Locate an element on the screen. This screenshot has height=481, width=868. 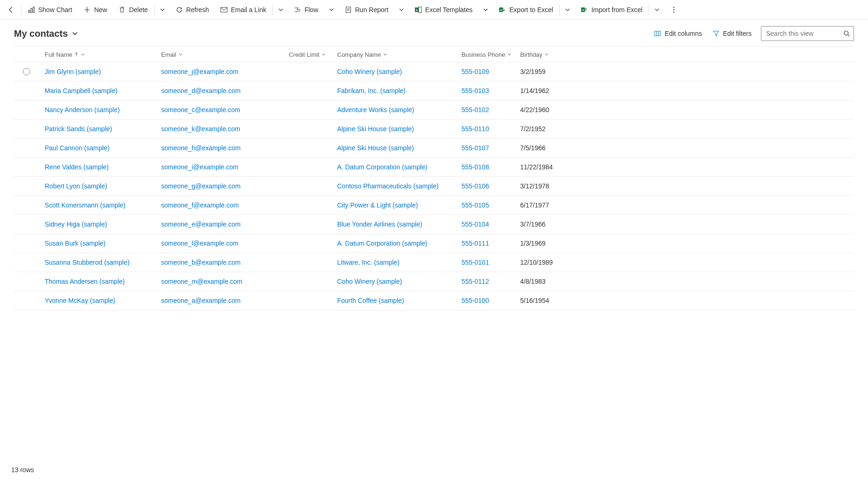
phone-link: 555-0104 is located at coordinates (475, 224).